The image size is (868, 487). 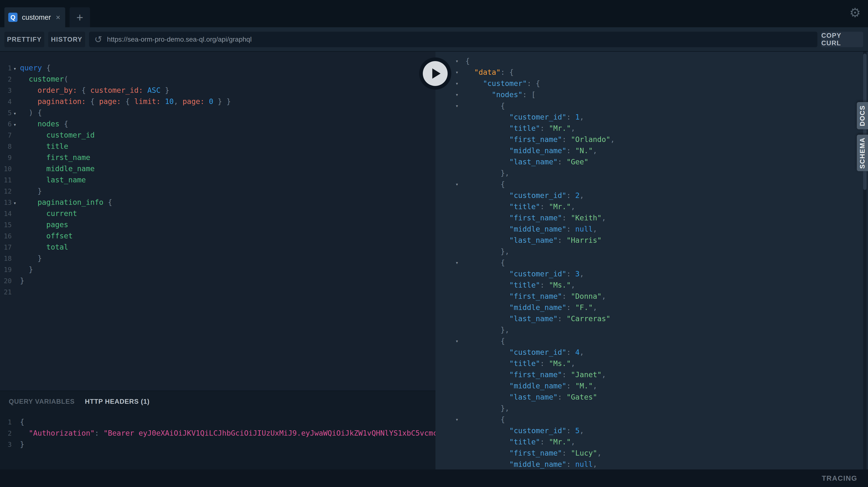 What do you see at coordinates (855, 13) in the screenshot?
I see `settings-gear-icon: ⚙` at bounding box center [855, 13].